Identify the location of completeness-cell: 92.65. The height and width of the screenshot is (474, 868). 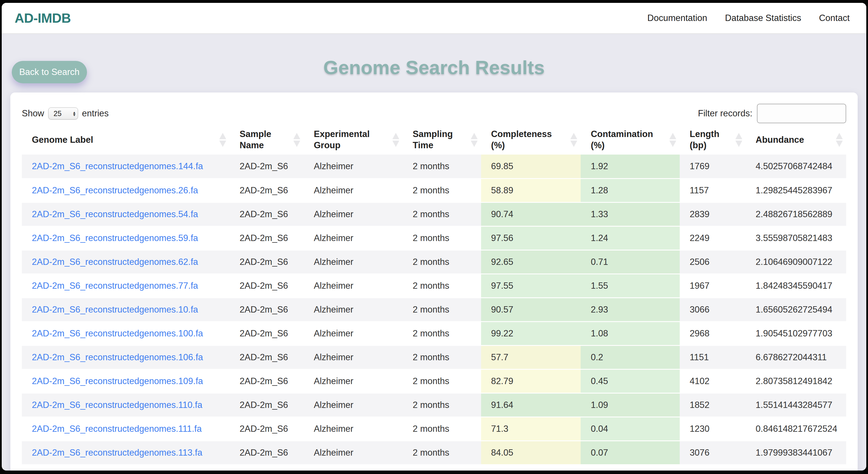
(531, 262).